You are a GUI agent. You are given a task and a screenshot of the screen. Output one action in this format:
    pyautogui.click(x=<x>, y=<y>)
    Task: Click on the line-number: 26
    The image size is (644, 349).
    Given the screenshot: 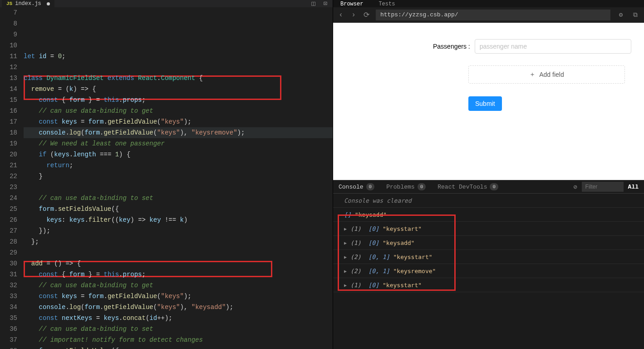 What is the action you would take?
    pyautogui.click(x=9, y=220)
    